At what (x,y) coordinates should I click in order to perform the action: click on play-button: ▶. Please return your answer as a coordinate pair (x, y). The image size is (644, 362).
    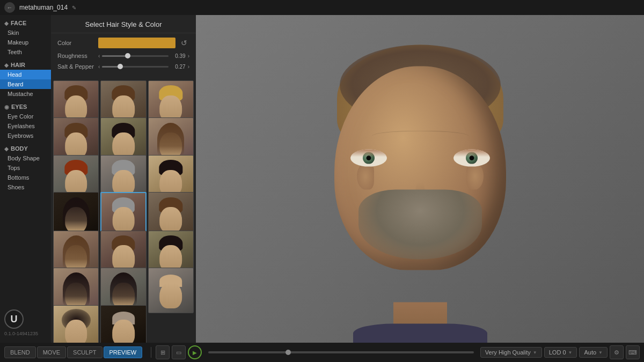
    Looking at the image, I should click on (195, 352).